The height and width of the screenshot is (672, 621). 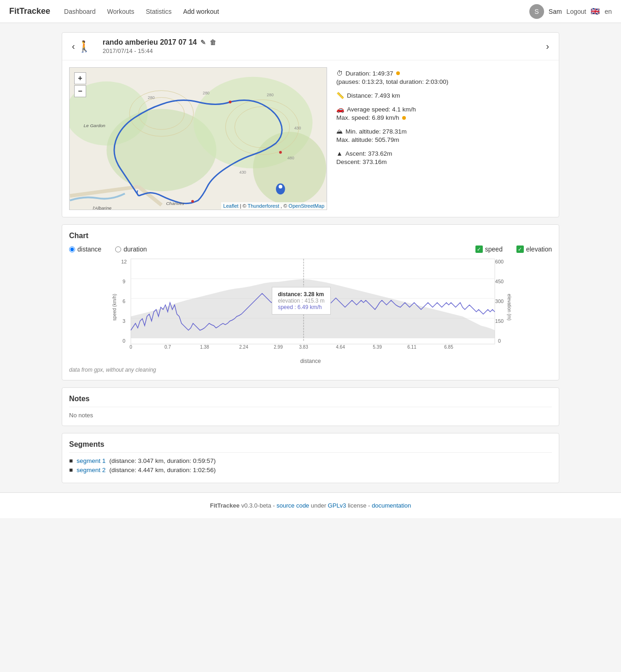 What do you see at coordinates (74, 46) in the screenshot?
I see `prev-workout-button: ‹` at bounding box center [74, 46].